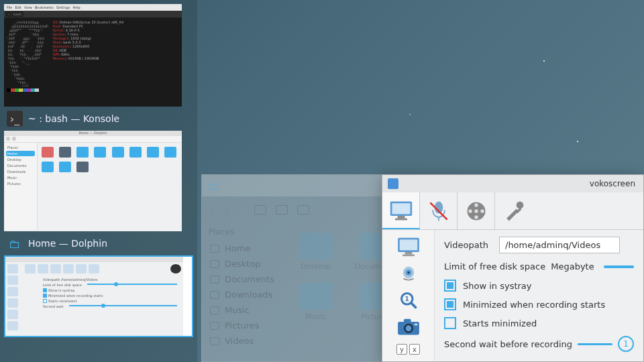 This screenshot has width=644, height=362. Describe the element at coordinates (242, 310) in the screenshot. I see `sidebar-item-music: Music` at that location.